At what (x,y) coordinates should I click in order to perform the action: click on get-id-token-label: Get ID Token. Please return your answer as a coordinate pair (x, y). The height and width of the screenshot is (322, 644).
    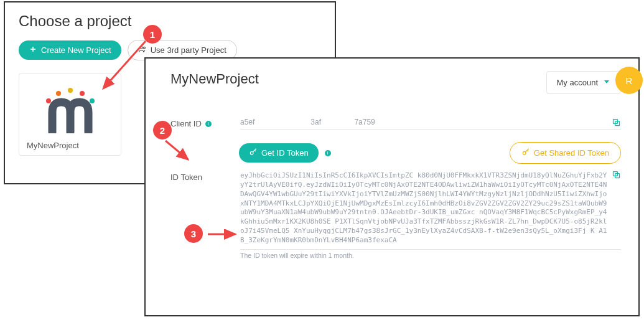
    Looking at the image, I should click on (285, 153).